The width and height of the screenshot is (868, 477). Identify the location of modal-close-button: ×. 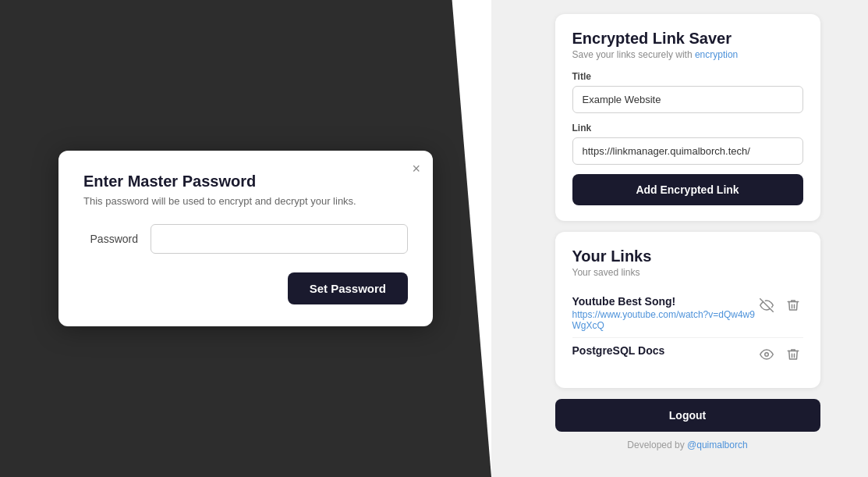
(416, 169).